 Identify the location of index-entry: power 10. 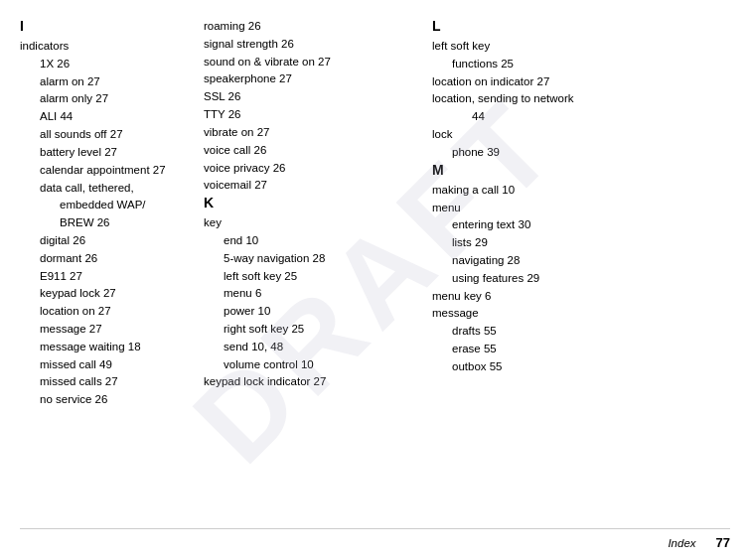
(313, 312).